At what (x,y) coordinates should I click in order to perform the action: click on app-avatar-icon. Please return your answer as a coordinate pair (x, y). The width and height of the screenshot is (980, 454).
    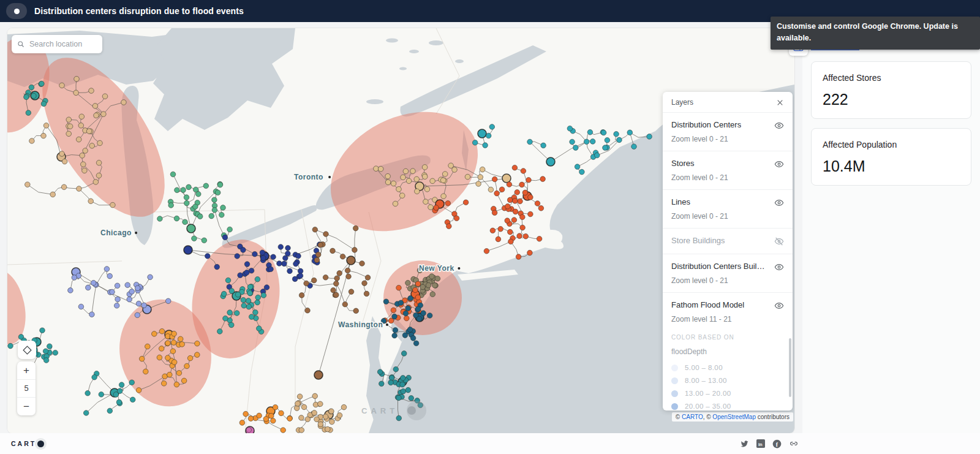
    Looking at the image, I should click on (17, 11).